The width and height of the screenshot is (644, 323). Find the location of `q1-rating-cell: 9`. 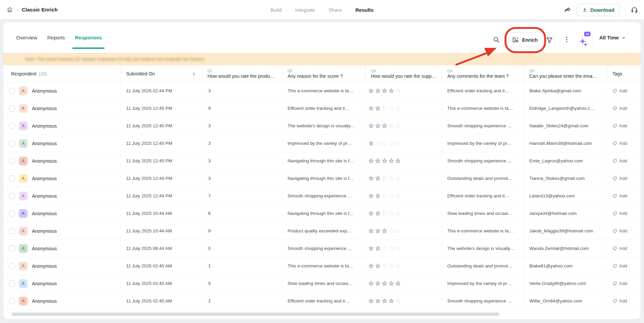

q1-rating-cell: 9 is located at coordinates (242, 231).